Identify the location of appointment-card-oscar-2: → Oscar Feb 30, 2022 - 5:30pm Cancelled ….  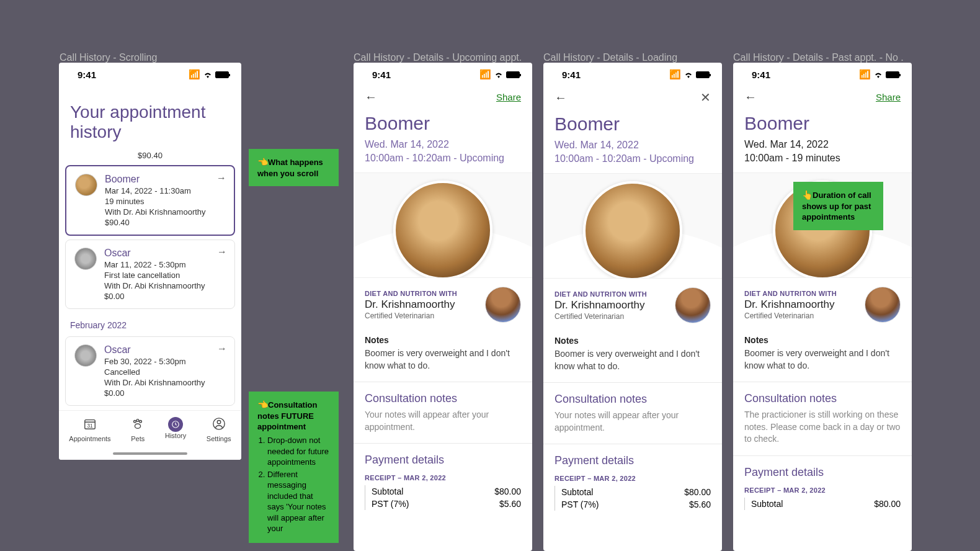
(150, 371).